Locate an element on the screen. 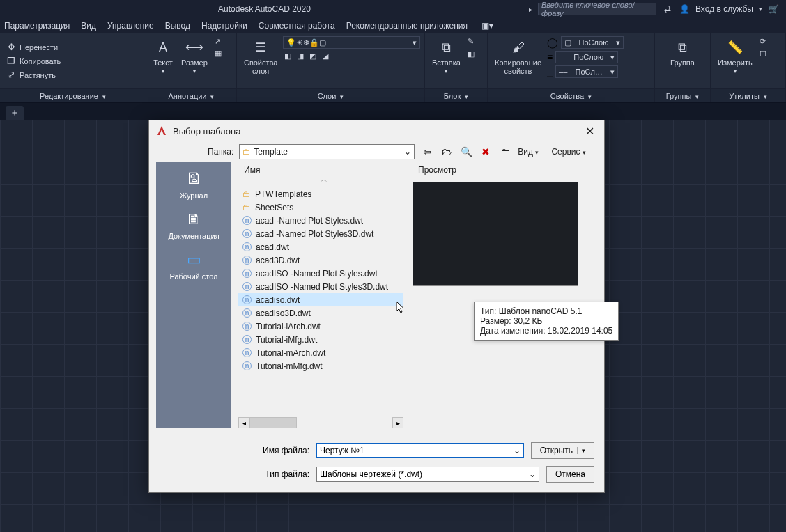 The image size is (786, 532). file-row: 🗀PTWTemplates is located at coordinates (321, 194).